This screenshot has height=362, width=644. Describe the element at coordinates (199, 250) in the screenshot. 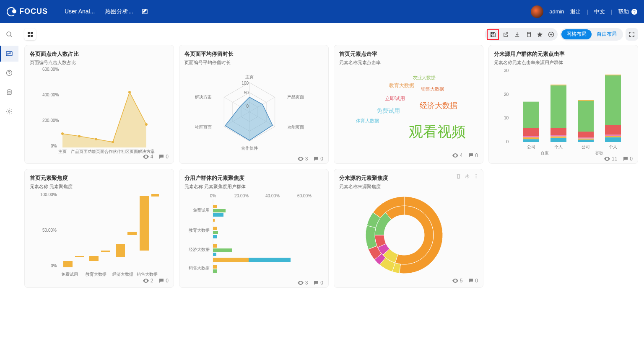

I see `svg-text: 经济大数据` at that location.